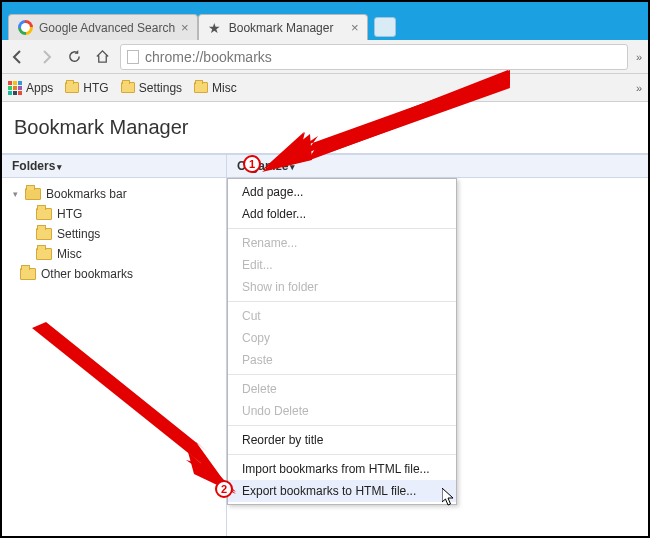 Image resolution: width=650 pixels, height=538 pixels. I want to click on new-tab-button, so click(385, 27).